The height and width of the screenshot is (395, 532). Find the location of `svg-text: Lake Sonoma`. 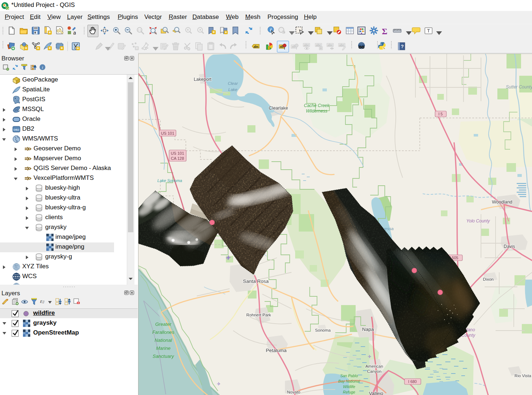

svg-text: Lake Sonoma is located at coordinates (170, 181).